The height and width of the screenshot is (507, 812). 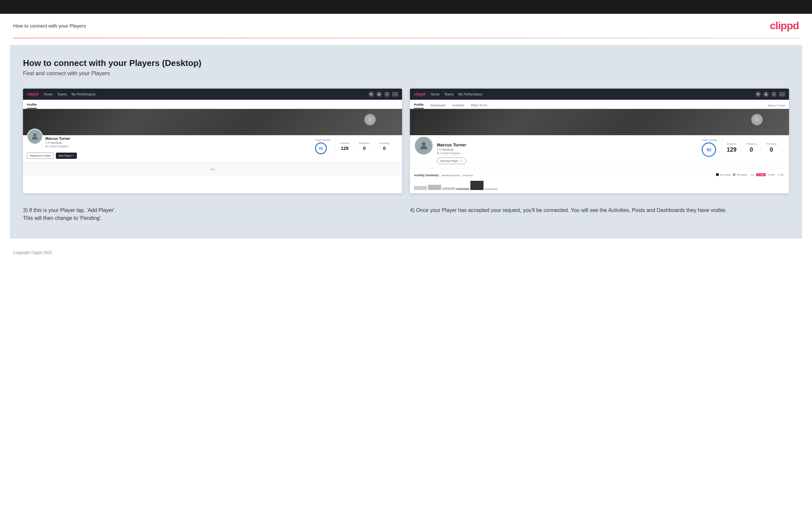 What do you see at coordinates (58, 138) in the screenshot?
I see `player-name-1: Marcus Turner` at bounding box center [58, 138].